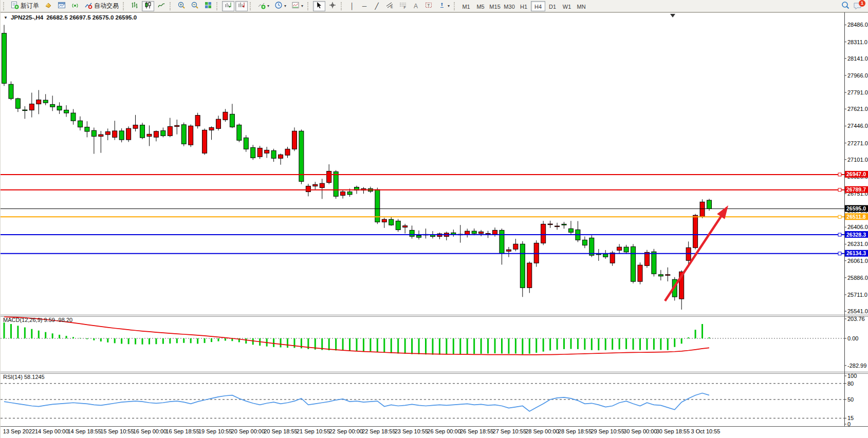  What do you see at coordinates (390, 6) in the screenshot?
I see `equidistant-channel-button: E` at bounding box center [390, 6].